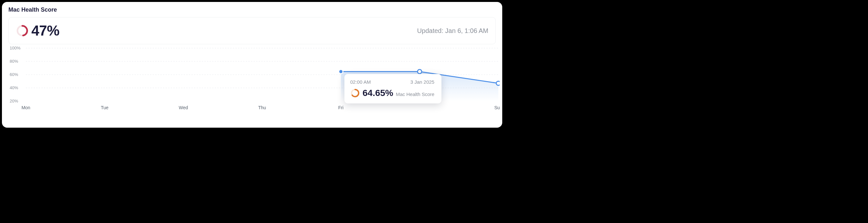 The image size is (868, 223). Describe the element at coordinates (15, 49) in the screenshot. I see `y-tick-label: 100%` at that location.